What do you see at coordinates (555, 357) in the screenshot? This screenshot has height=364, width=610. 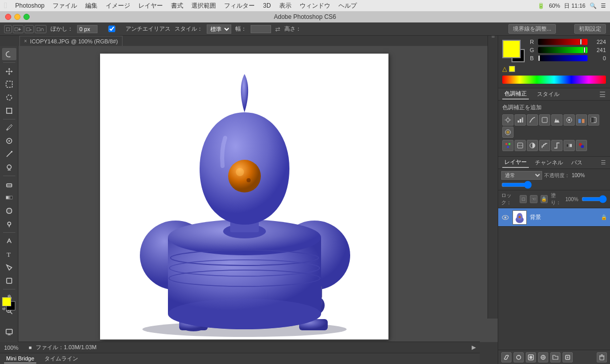 I see `layer-group-btn` at bounding box center [555, 357].